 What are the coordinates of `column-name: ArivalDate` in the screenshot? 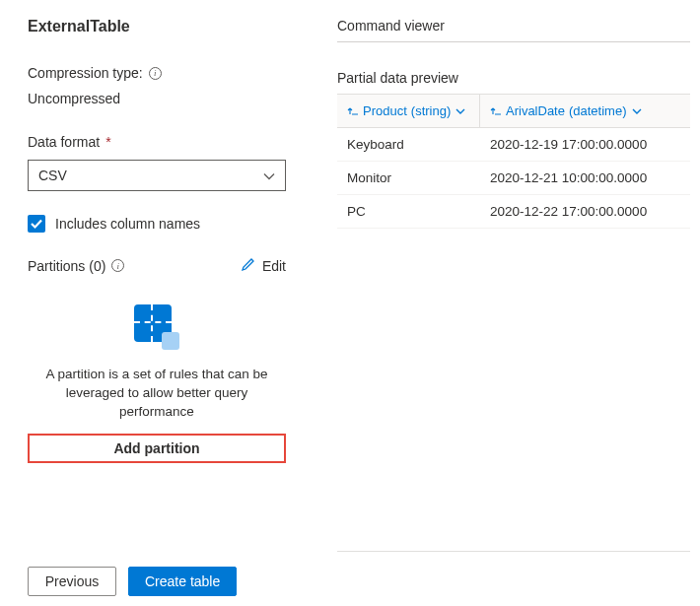 It's located at (535, 110).